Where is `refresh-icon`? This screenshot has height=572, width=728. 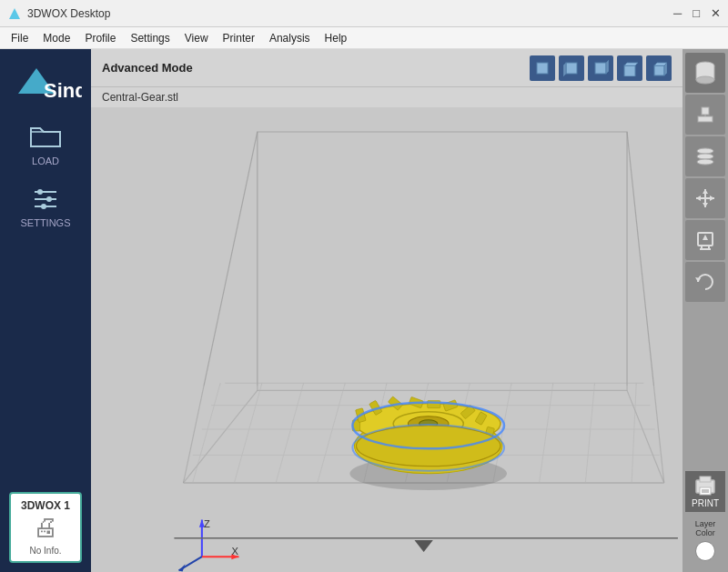
refresh-icon is located at coordinates (705, 282).